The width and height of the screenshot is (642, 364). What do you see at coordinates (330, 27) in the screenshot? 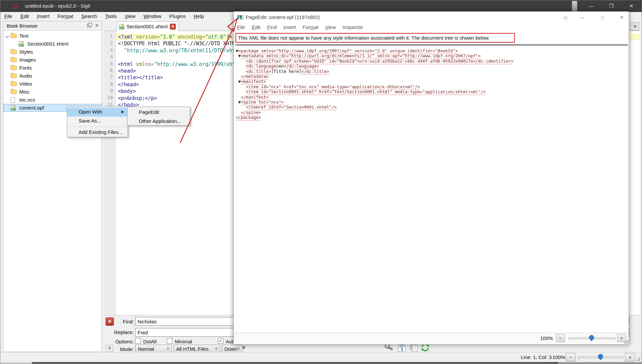
I see `pageedit-menu-item-view: View` at bounding box center [330, 27].